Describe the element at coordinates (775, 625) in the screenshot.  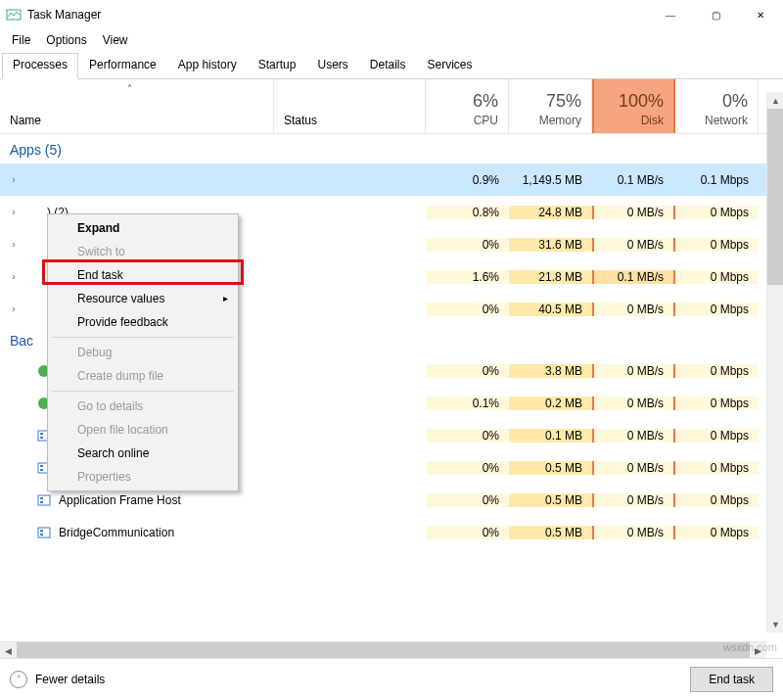
I see `scroll-down-icon: ▼` at that location.